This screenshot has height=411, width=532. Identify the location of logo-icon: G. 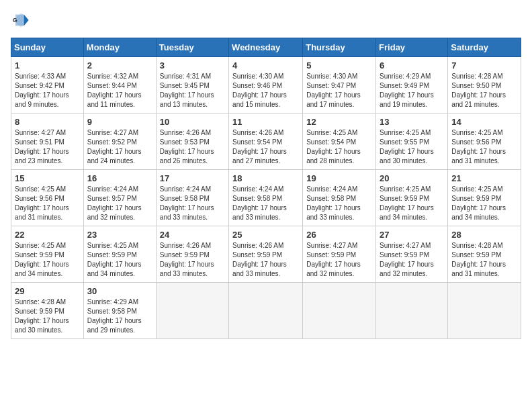
(20, 20).